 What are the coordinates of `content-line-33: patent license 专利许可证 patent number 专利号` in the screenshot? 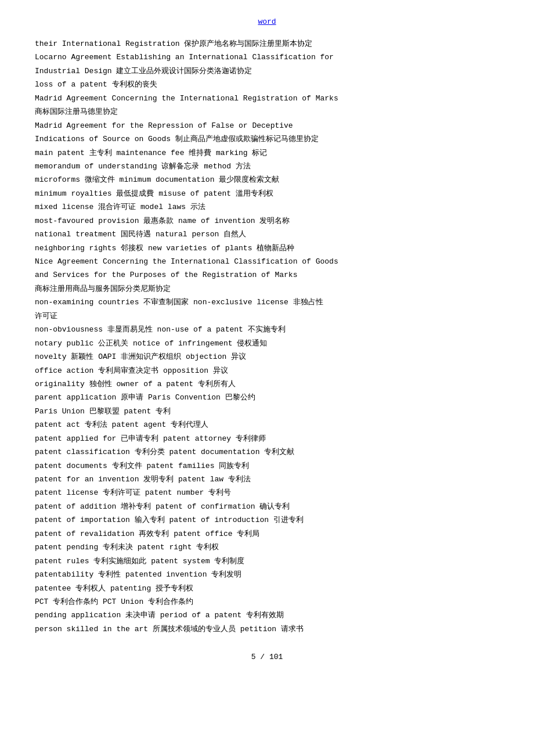 It's located at (267, 492).